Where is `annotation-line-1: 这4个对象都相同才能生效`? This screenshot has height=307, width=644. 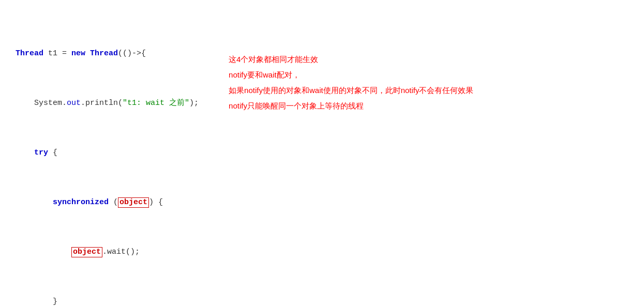
annotation-line-1: 这4个对象都相同才能生效 is located at coordinates (428, 59).